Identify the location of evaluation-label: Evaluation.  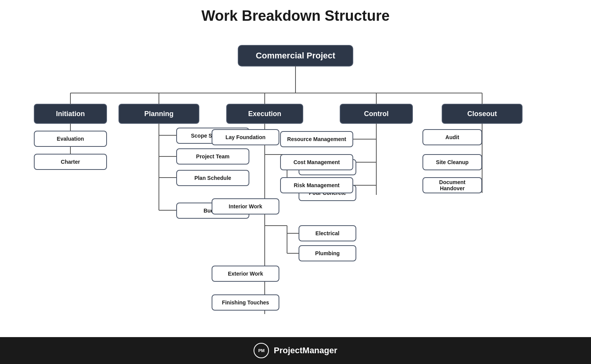
(71, 139).